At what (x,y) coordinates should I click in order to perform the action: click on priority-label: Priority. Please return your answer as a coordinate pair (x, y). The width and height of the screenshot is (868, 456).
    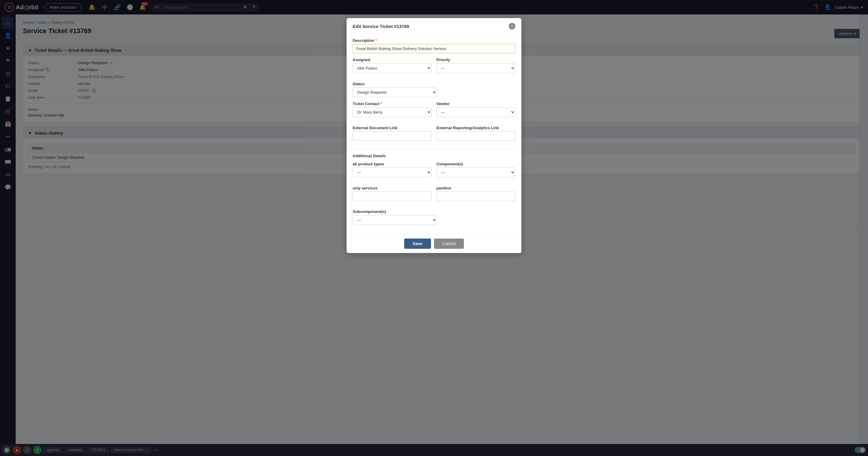
    Looking at the image, I should click on (476, 60).